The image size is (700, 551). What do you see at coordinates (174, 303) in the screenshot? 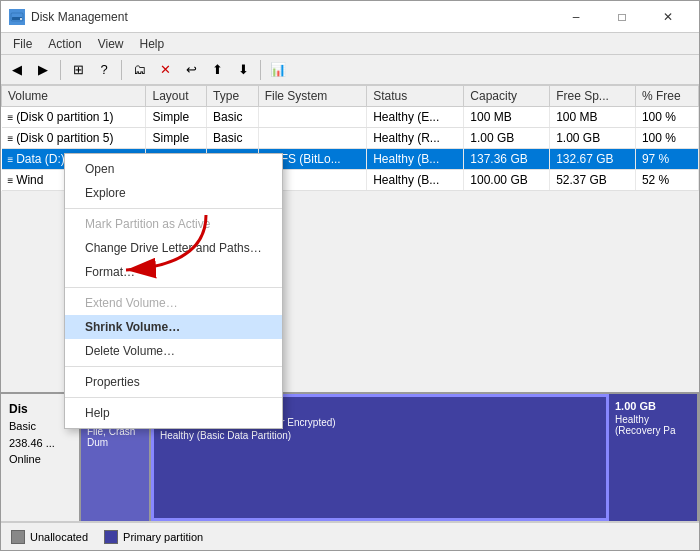
I see `context-menu-item-extend-volume: Extend Volume…` at bounding box center [174, 303].